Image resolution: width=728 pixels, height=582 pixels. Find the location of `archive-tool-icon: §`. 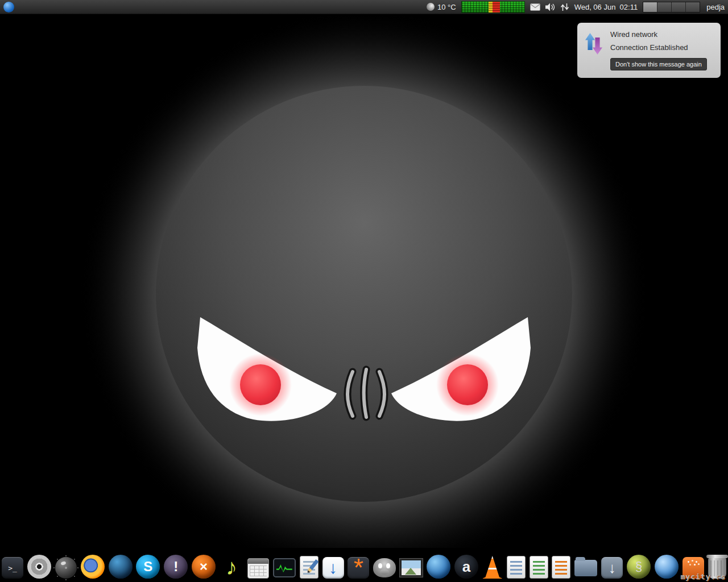

archive-tool-icon: § is located at coordinates (639, 567).